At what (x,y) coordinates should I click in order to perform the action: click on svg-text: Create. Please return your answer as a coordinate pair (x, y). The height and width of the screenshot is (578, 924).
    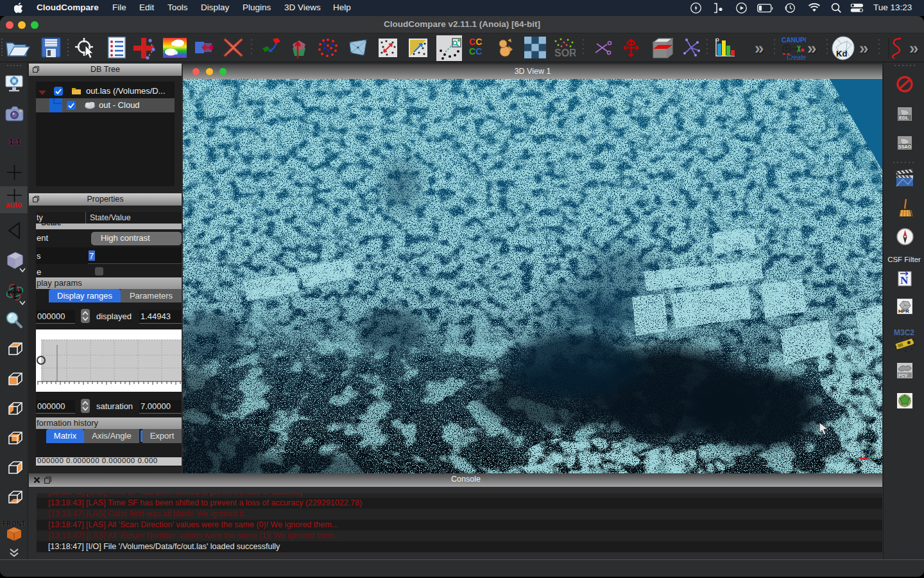
    Looking at the image, I should click on (796, 57).